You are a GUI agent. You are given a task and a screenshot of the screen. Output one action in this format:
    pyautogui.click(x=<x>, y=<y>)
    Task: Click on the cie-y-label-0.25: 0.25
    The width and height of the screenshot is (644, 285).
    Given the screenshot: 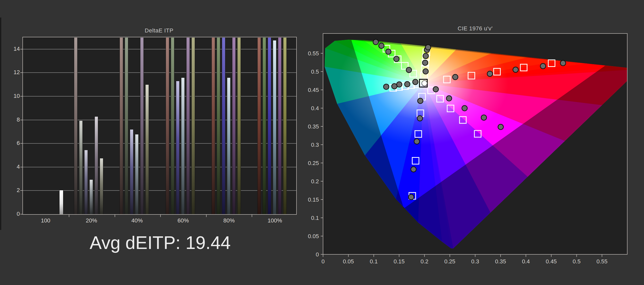 What is the action you would take?
    pyautogui.click(x=313, y=163)
    